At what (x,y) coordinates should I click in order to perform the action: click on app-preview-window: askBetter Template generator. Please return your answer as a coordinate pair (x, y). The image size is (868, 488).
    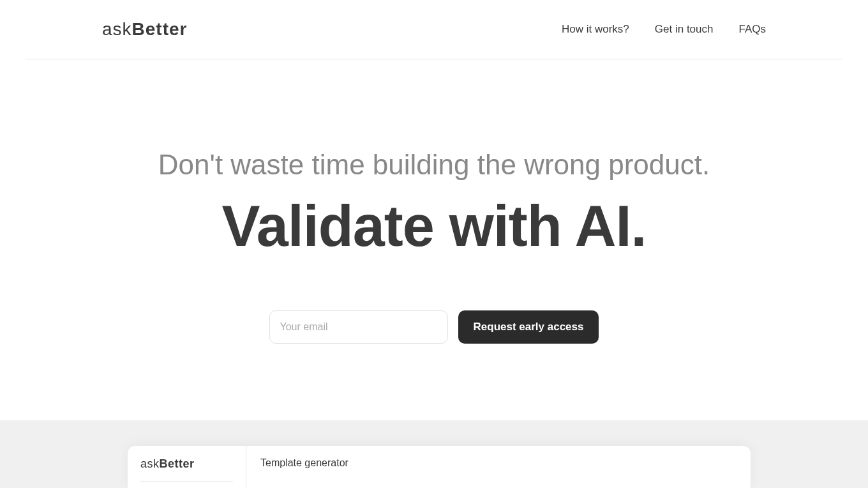
    Looking at the image, I should click on (439, 467).